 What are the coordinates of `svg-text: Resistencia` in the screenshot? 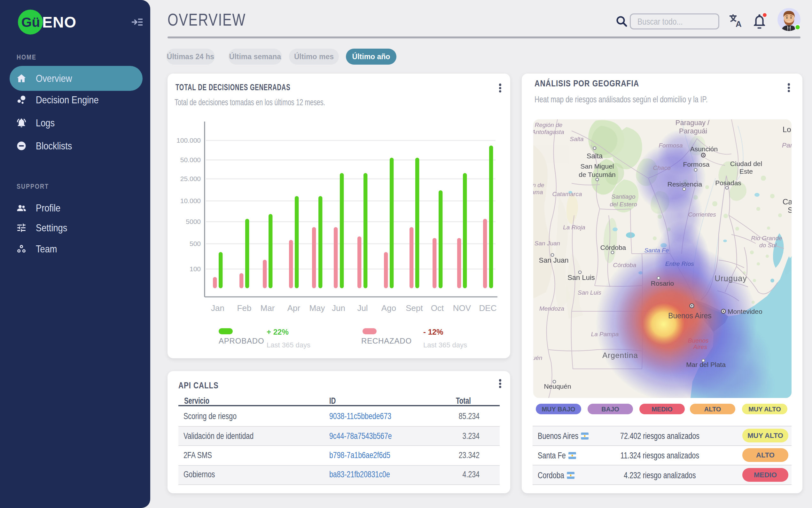 It's located at (685, 184).